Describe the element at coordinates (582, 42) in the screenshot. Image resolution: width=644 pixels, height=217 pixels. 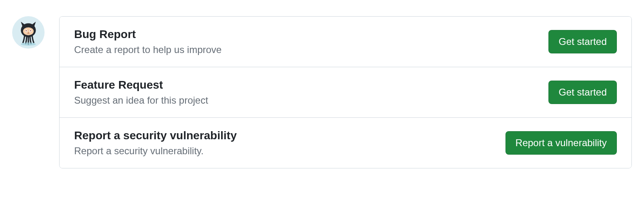
I see `get-started-button-bug: Get started` at that location.